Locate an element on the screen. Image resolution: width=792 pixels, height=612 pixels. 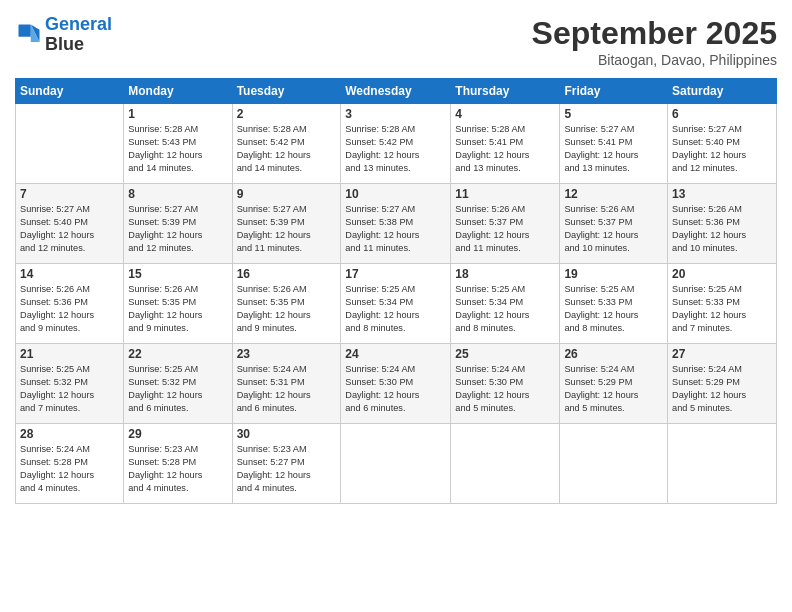
calendar-cell: 12Sunrise: 5:26 AM Sunset: 5:37 PM Dayli… is located at coordinates (614, 224).